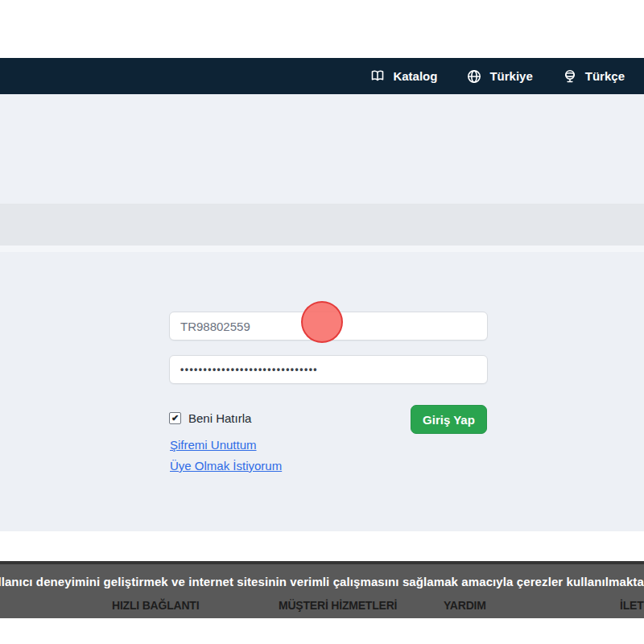 Image resolution: width=644 pixels, height=644 pixels. What do you see at coordinates (322, 581) in the screenshot?
I see `cookie-notice-text: Kullanıcı deneyimini geliştirmek ve inte…` at bounding box center [322, 581].